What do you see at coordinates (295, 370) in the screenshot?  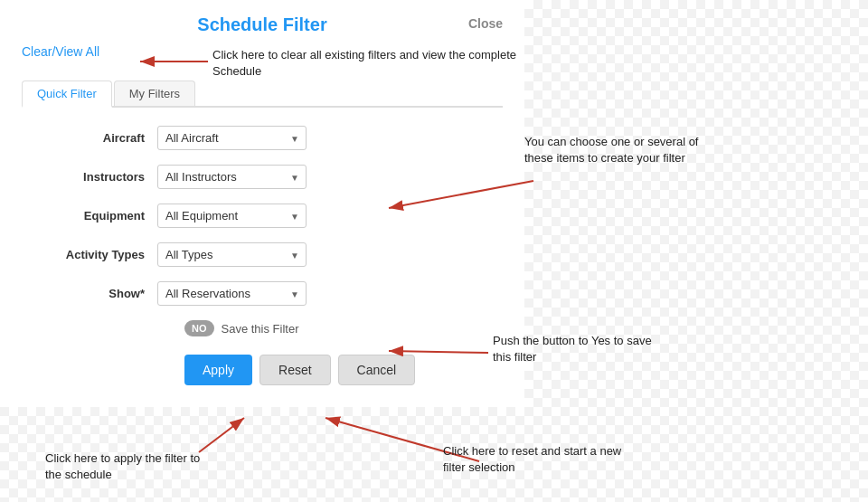 I see `reset-button: Reset` at bounding box center [295, 370].